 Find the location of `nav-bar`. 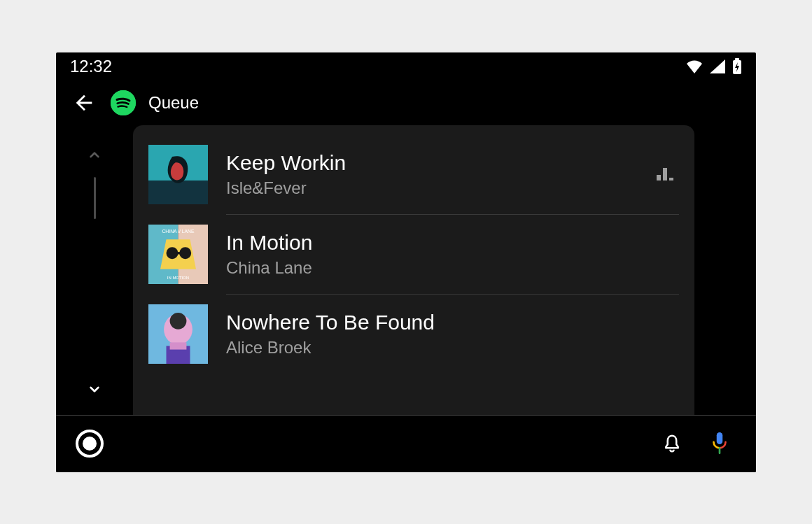

nav-bar is located at coordinates (406, 444).